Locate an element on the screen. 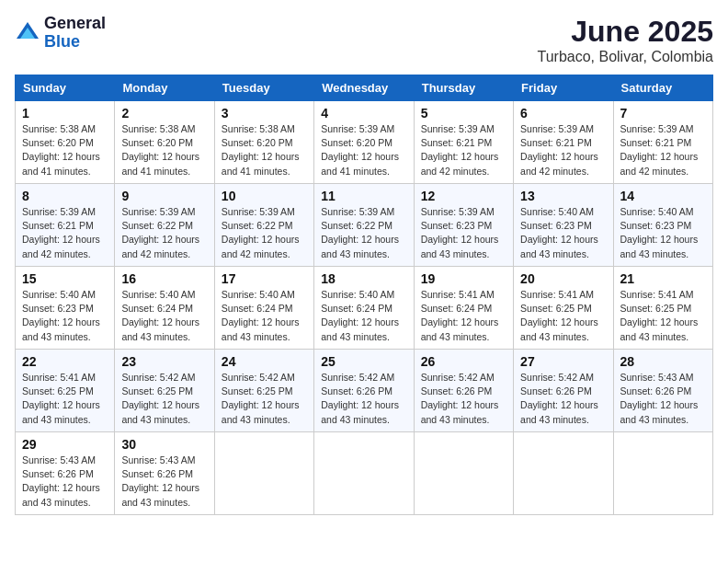 The image size is (728, 563). day-number: 17 is located at coordinates (265, 279).